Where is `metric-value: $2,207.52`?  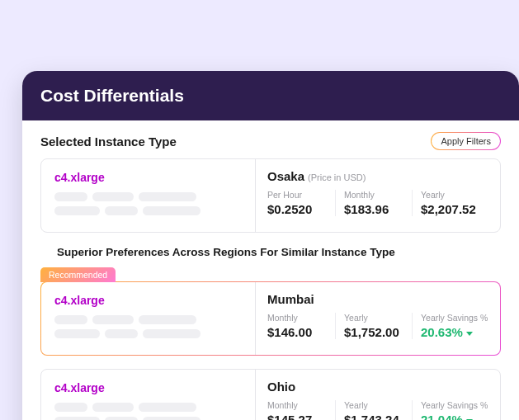 metric-value: $2,207.52 is located at coordinates (455, 210).